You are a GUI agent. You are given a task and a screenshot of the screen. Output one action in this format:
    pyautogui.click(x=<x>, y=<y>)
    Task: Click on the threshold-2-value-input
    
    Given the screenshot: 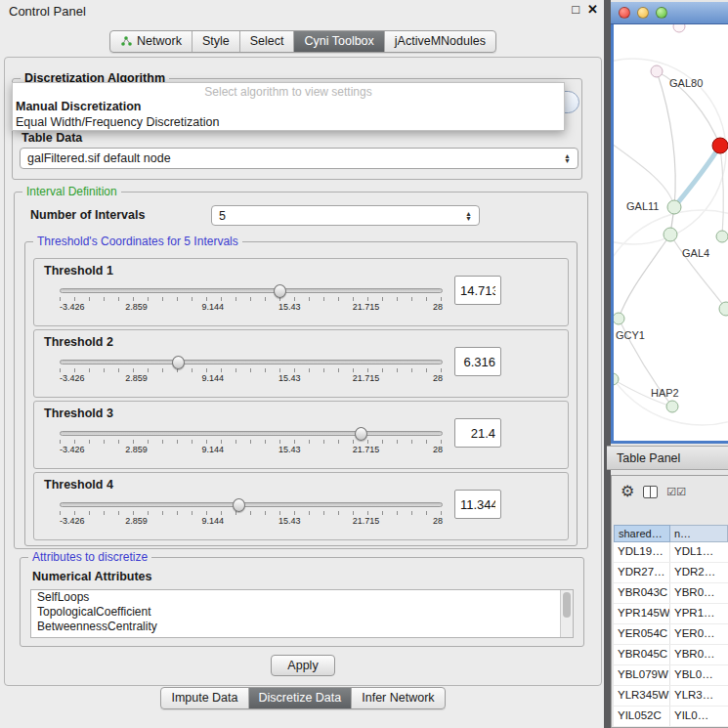 What is the action you would take?
    pyautogui.click(x=478, y=362)
    